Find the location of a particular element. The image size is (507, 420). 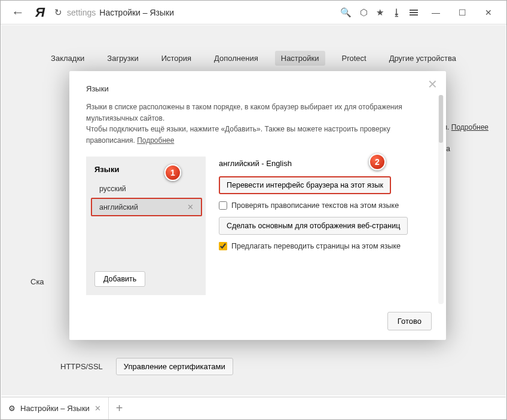

language-list-header: Языки is located at coordinates (146, 170).